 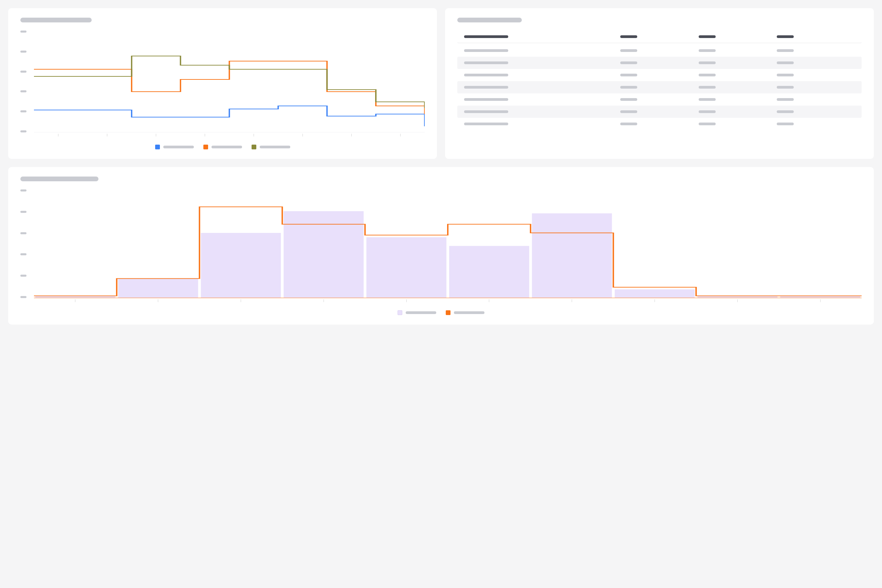 I want to click on table-title-skeleton, so click(x=489, y=20).